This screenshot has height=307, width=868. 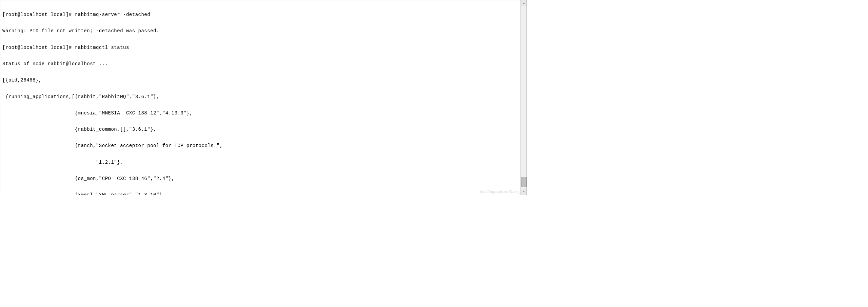 I want to click on terminal-line: "1.2.1"},, so click(x=263, y=162).